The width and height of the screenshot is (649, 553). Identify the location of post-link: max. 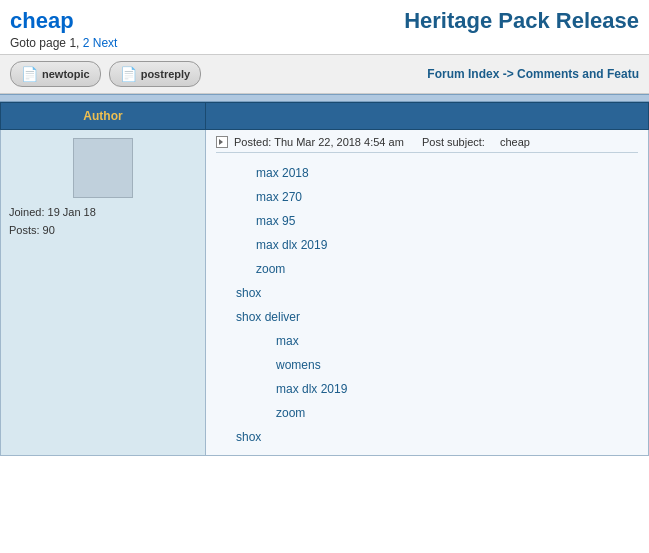
(427, 341).